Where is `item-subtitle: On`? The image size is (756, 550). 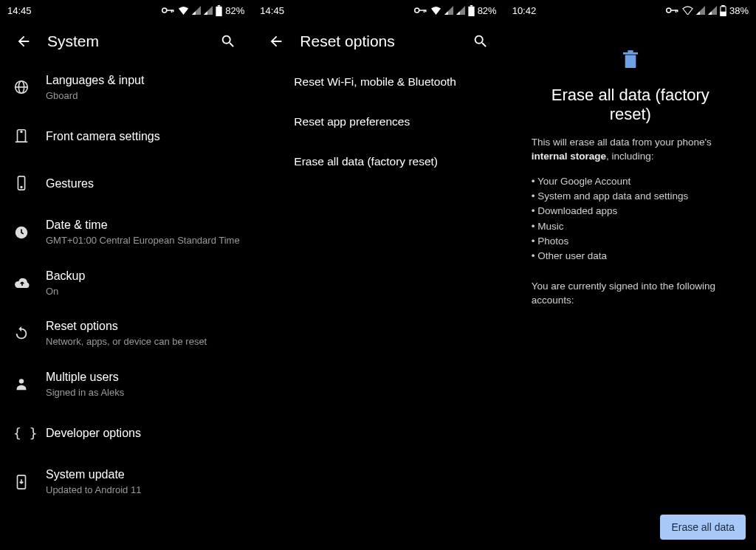 item-subtitle: On is located at coordinates (143, 292).